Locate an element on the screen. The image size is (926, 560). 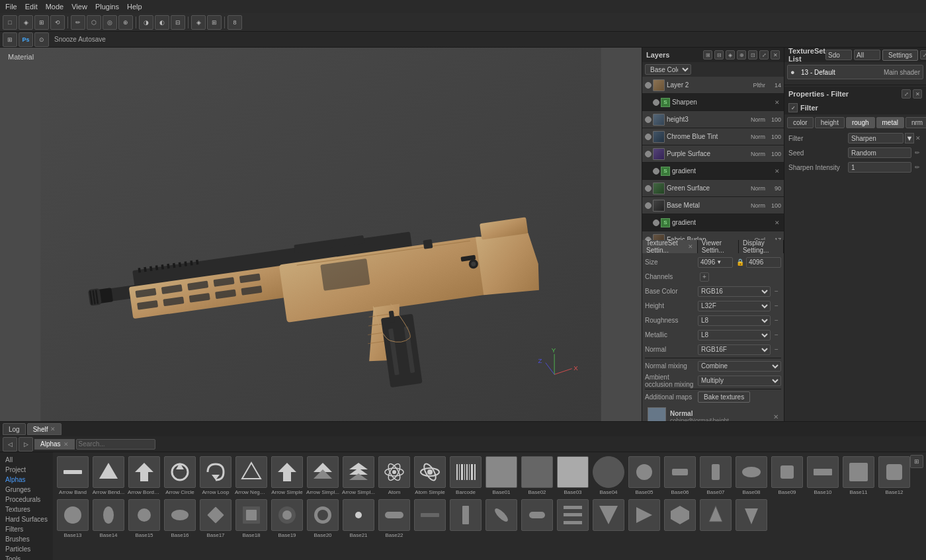
shelf-item-base03: Base03 is located at coordinates (573, 476).